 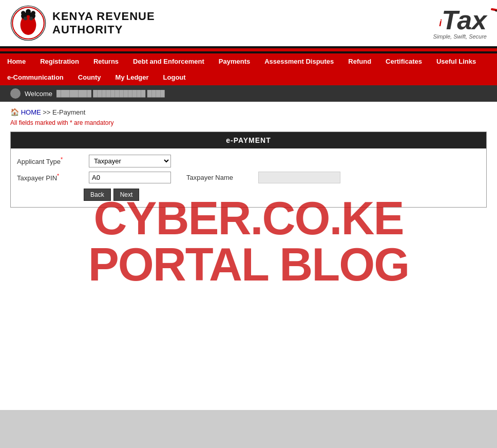 I want to click on applicant-type-label: Applicant Type*, so click(x=50, y=161).